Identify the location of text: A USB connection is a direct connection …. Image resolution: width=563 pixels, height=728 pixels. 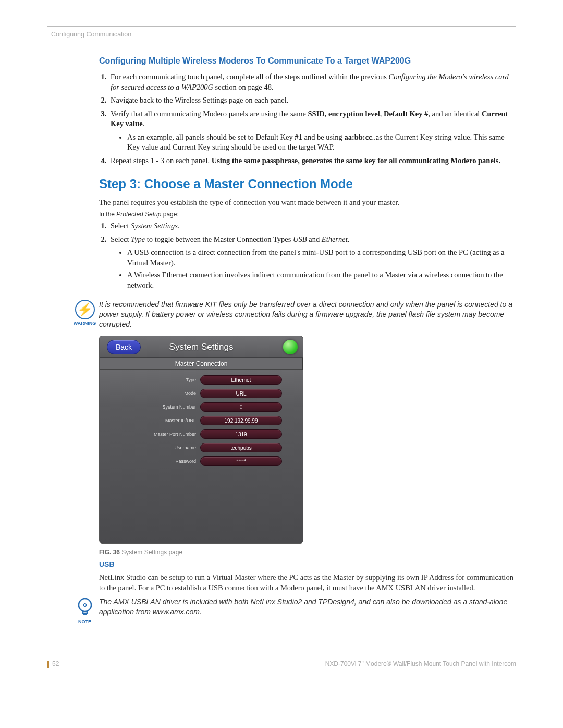
(316, 257).